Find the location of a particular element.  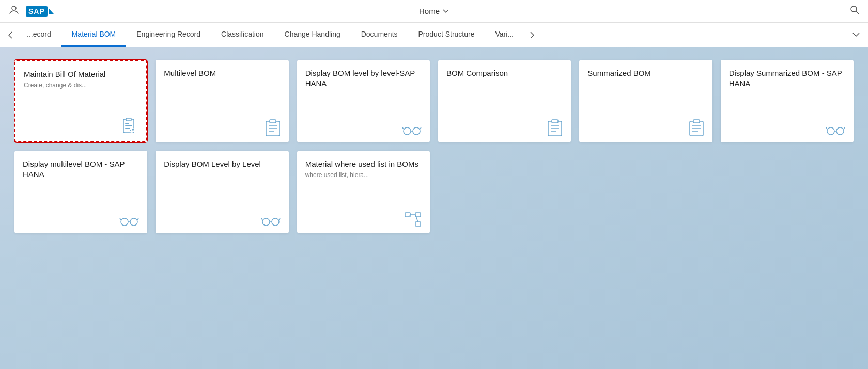

tab-vari: Vari... is located at coordinates (504, 35).